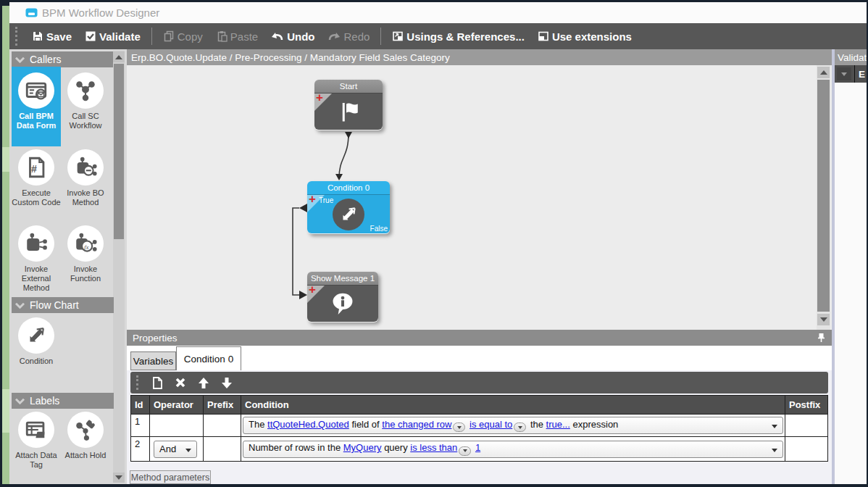 The width and height of the screenshot is (868, 487). I want to click on custom-code-icon: #, so click(36, 167).